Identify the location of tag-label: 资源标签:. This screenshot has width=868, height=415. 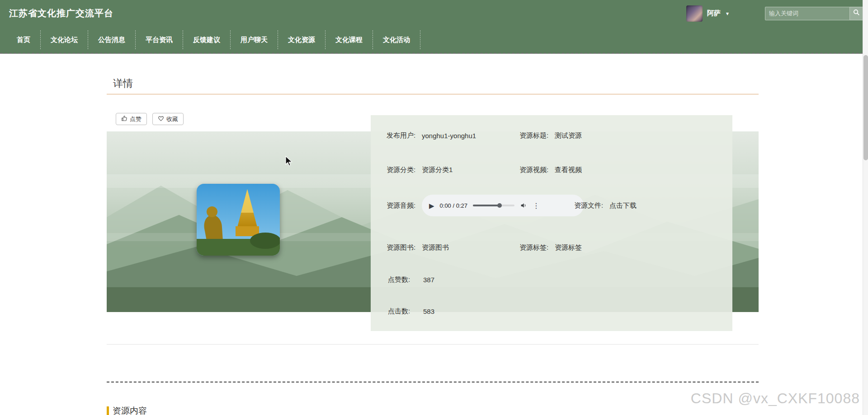
(537, 247).